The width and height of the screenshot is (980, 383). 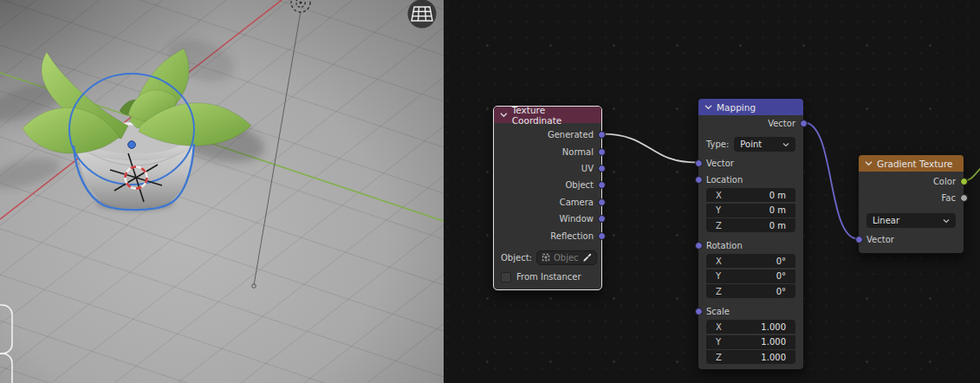 What do you see at coordinates (548, 218) in the screenshot?
I see `output-row-window: Window` at bounding box center [548, 218].